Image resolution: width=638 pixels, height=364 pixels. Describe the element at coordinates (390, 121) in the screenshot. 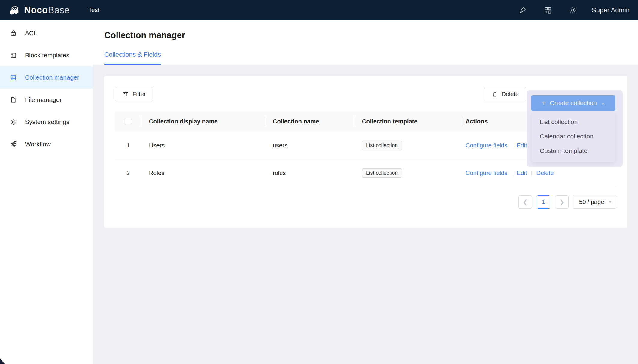

I see `column-title: Collection template` at that location.